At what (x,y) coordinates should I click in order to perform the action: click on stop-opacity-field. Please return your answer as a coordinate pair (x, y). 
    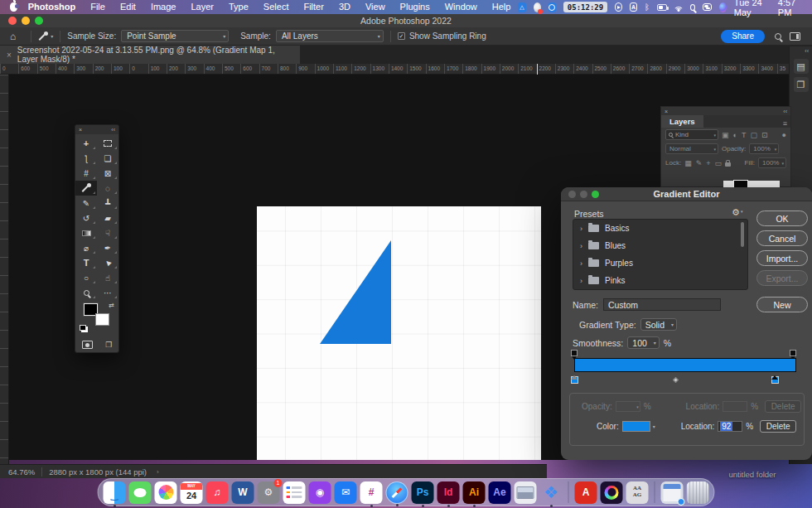
    Looking at the image, I should click on (628, 406).